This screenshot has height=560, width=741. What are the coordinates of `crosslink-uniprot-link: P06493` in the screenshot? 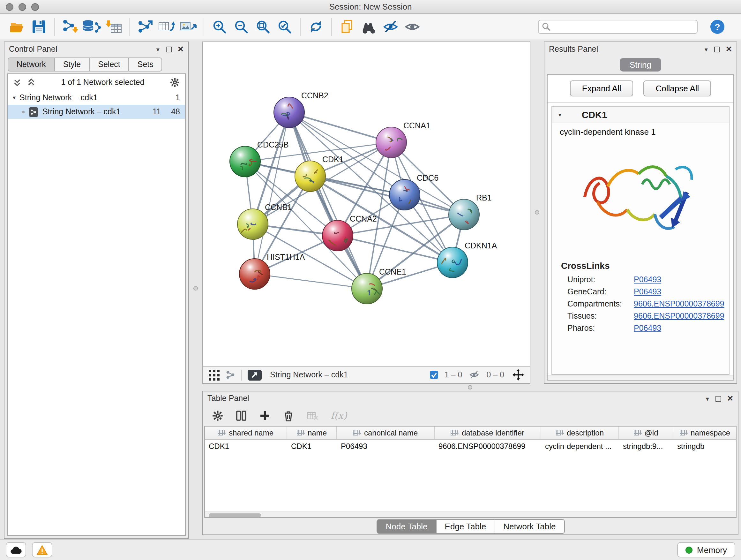 It's located at (648, 279).